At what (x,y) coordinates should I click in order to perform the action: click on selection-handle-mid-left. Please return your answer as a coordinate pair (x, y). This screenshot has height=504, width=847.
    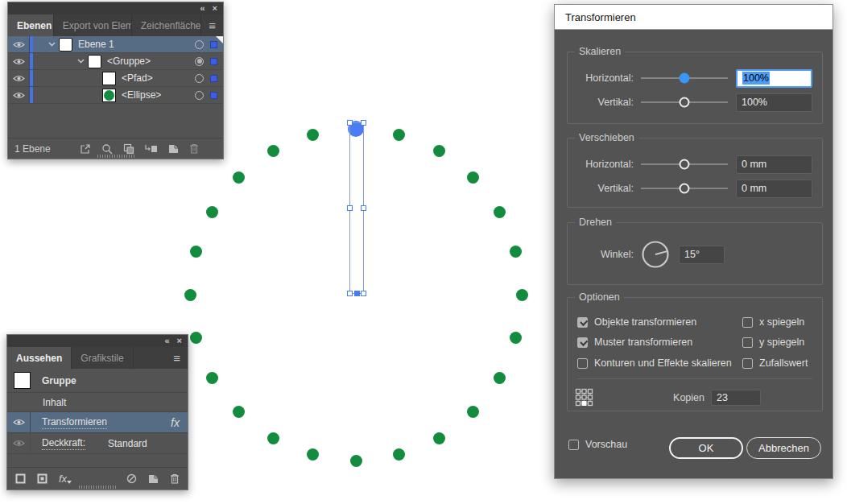
    Looking at the image, I should click on (349, 208).